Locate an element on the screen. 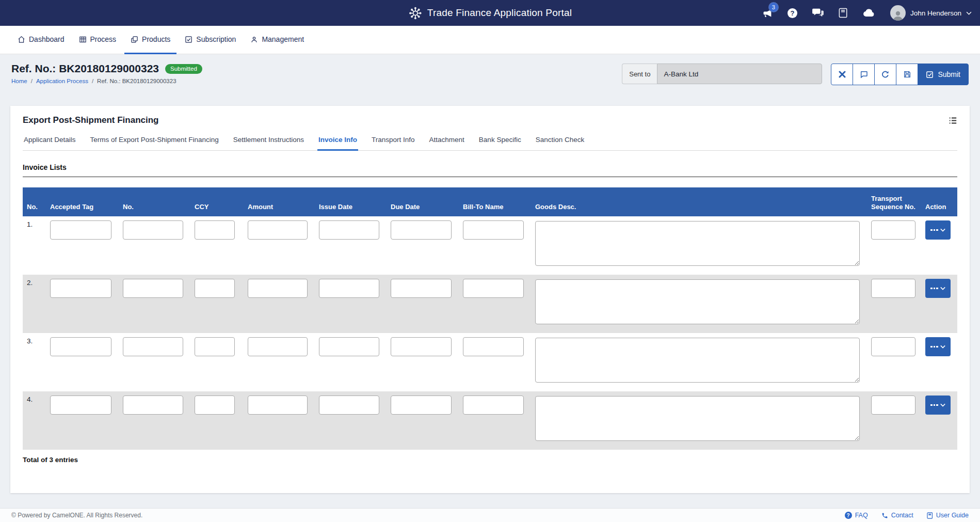 This screenshot has width=980, height=522. home-icon is located at coordinates (22, 39).